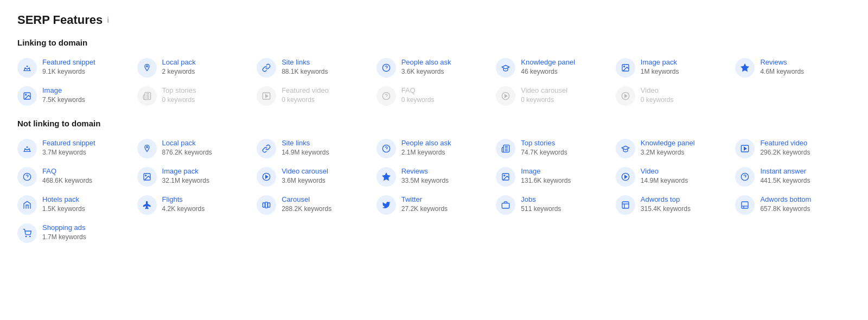 The height and width of the screenshot is (320, 868). I want to click on feature-text: Featured video0 keywords, so click(305, 95).